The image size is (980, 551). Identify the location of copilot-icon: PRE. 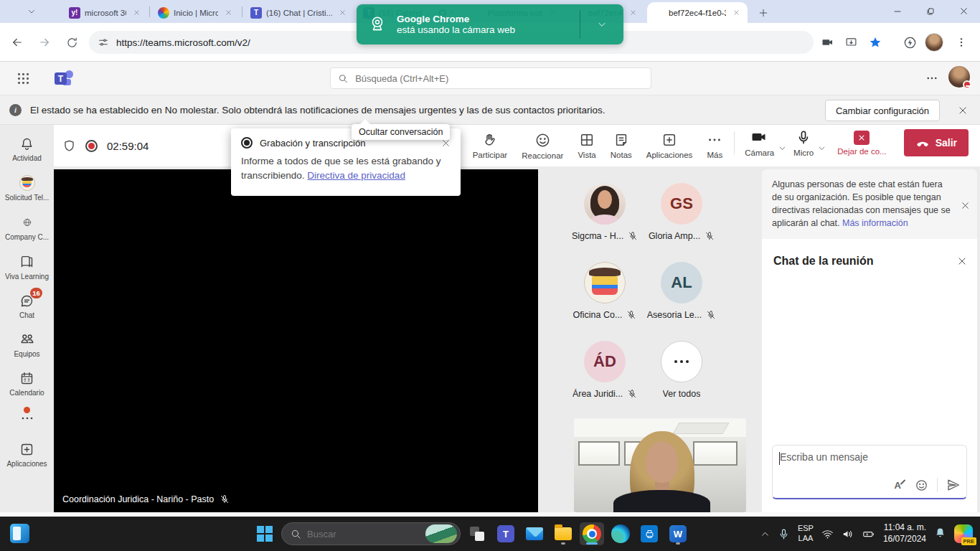
(963, 534).